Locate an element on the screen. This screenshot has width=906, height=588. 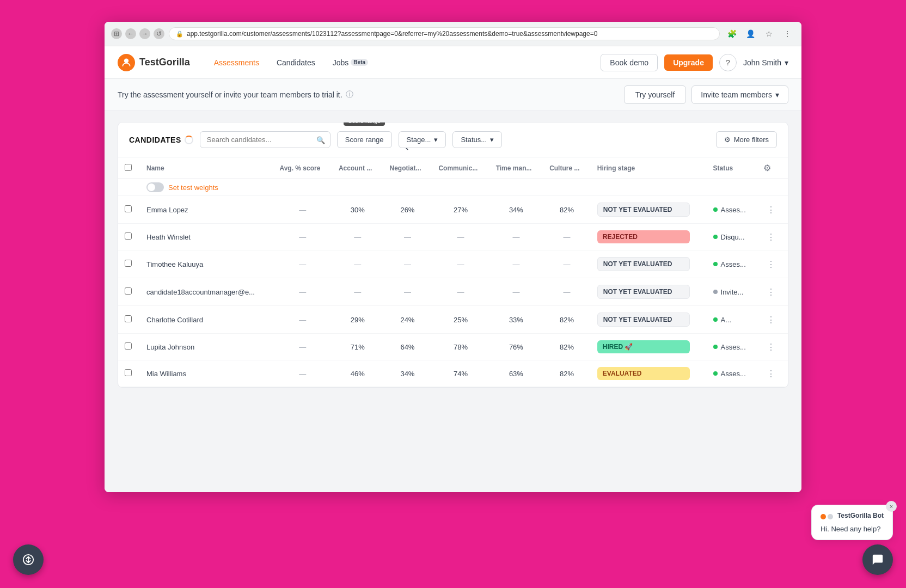
score-range-button: Score range ↖ is located at coordinates (365, 139).